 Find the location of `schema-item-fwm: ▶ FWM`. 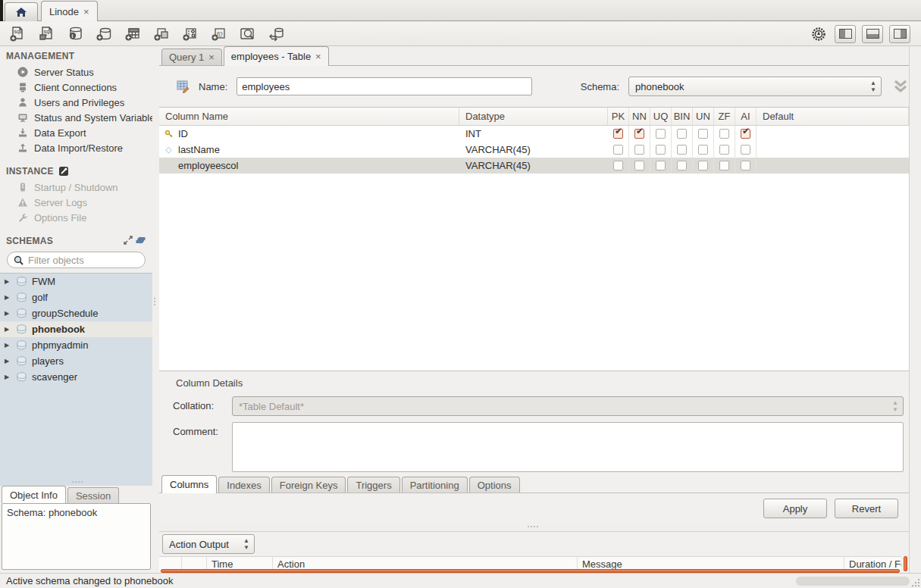

schema-item-fwm: ▶ FWM is located at coordinates (76, 282).